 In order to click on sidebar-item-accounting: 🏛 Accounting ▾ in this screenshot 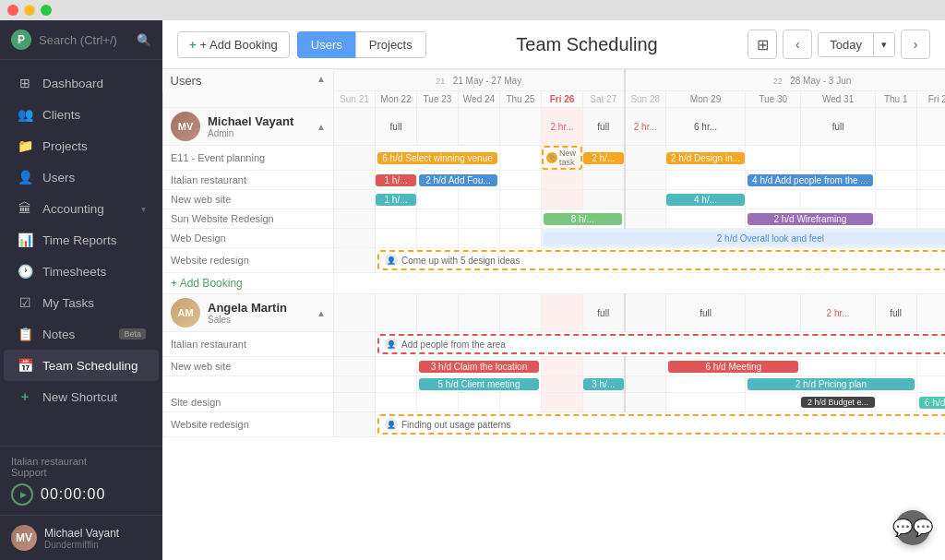, I will do `click(81, 209)`.